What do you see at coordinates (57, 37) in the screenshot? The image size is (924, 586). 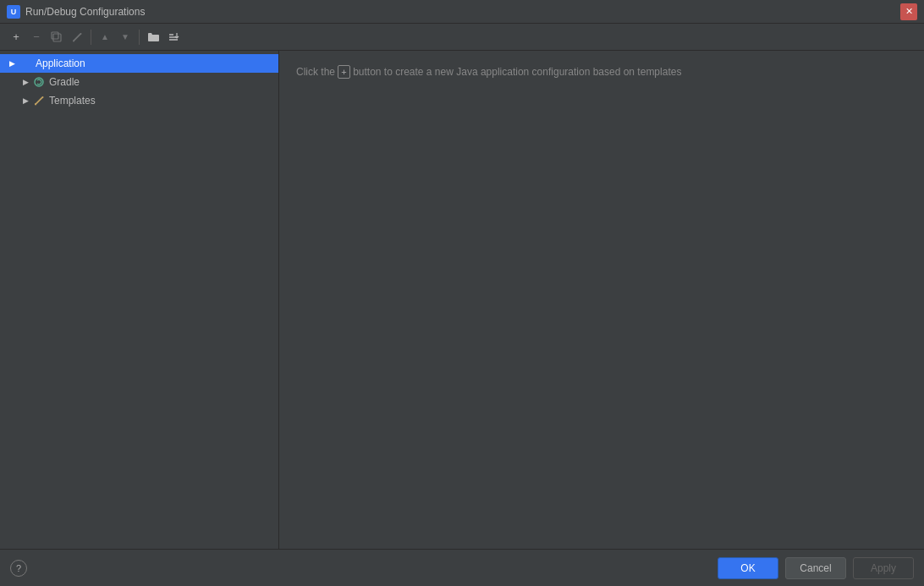 I see `copy-icon` at bounding box center [57, 37].